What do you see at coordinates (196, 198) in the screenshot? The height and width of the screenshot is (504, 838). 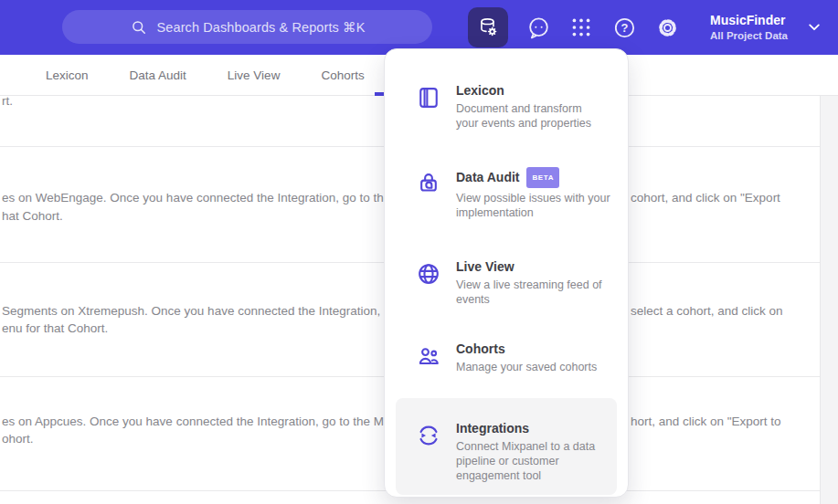 I see `bg-text-fragment: es on WebEngage. Once you have connected…` at bounding box center [196, 198].